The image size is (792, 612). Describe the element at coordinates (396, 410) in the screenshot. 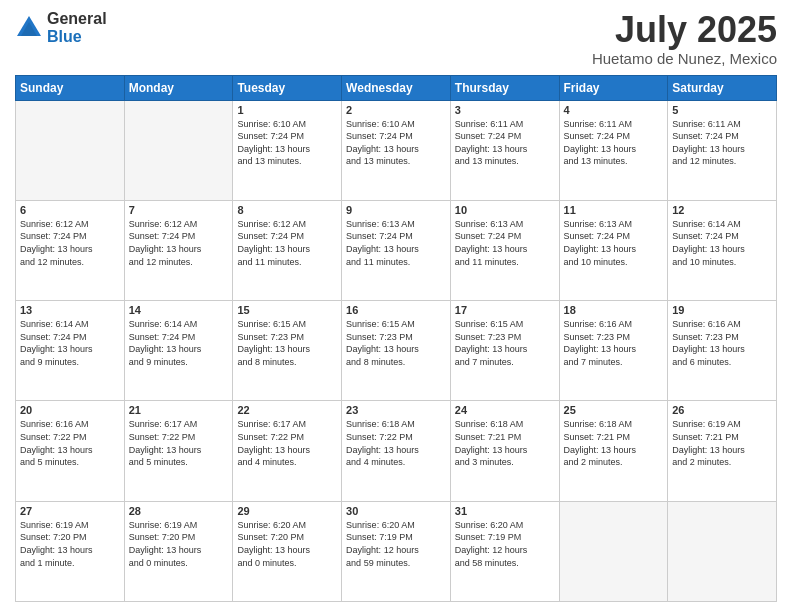

I see `day-number: 23` at that location.